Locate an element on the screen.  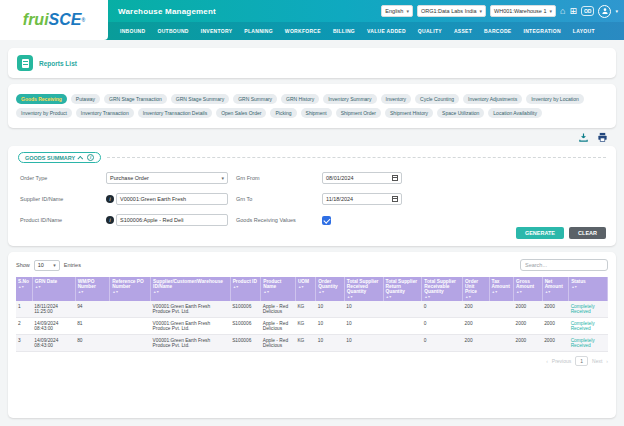
clear-button: CLEAR is located at coordinates (588, 233).